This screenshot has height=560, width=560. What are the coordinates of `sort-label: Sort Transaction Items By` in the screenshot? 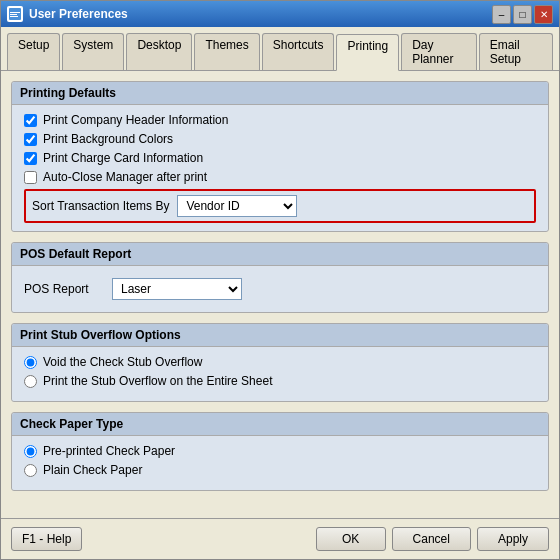 It's located at (100, 206).